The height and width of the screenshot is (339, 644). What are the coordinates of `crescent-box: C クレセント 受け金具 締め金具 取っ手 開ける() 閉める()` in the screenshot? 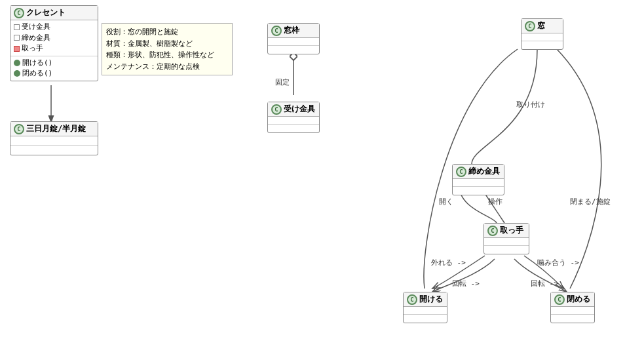 It's located at (54, 43).